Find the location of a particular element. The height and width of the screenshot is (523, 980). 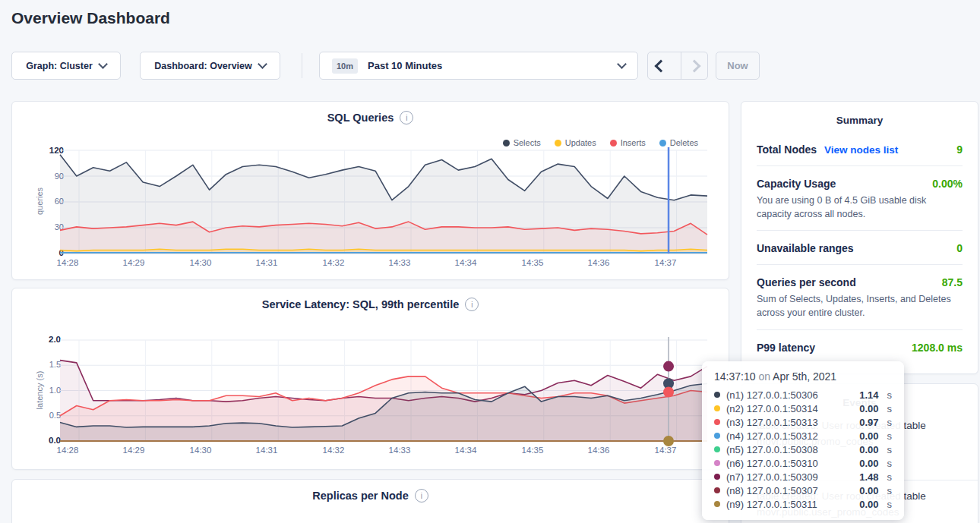

selects-dot-icon is located at coordinates (506, 143).